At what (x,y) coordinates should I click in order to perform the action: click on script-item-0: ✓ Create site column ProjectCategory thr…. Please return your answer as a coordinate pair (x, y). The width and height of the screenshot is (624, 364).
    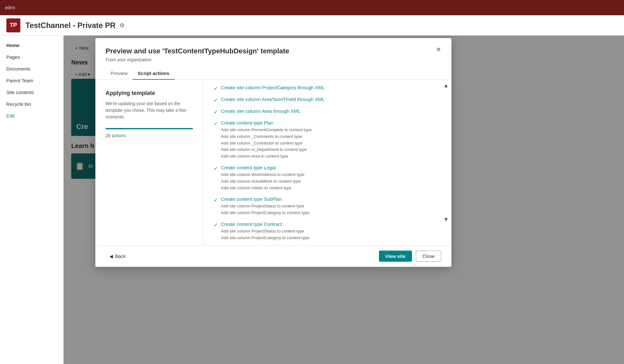
    Looking at the image, I should click on (327, 88).